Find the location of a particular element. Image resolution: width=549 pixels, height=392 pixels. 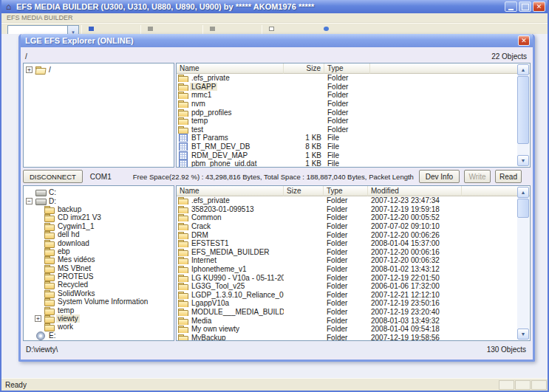

table-row: pbm_phone_uid.dat 1 KB File is located at coordinates (347, 163).